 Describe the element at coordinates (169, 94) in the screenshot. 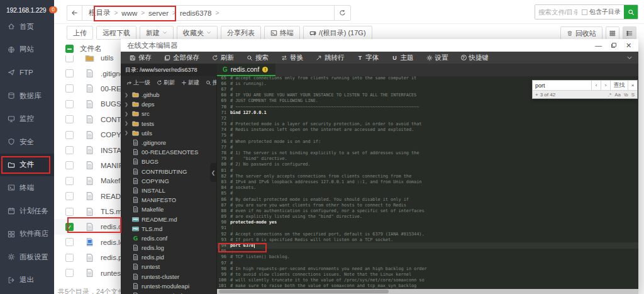

I see `tree-item: ❯.github` at that location.